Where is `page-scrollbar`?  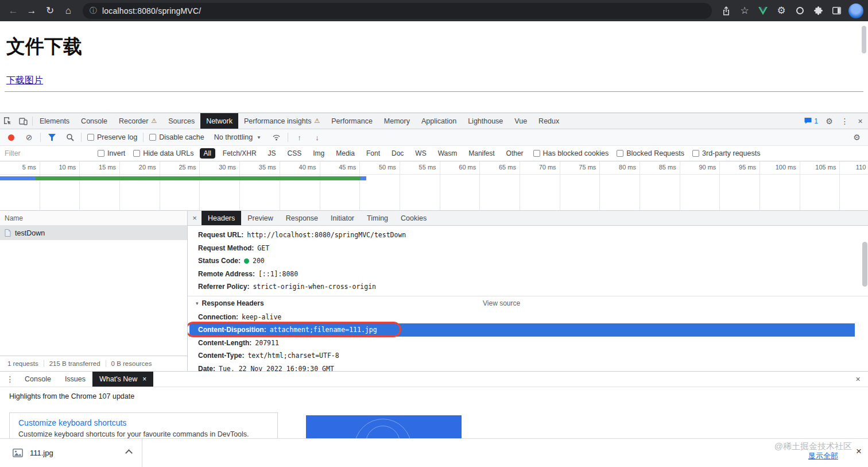 page-scrollbar is located at coordinates (864, 40).